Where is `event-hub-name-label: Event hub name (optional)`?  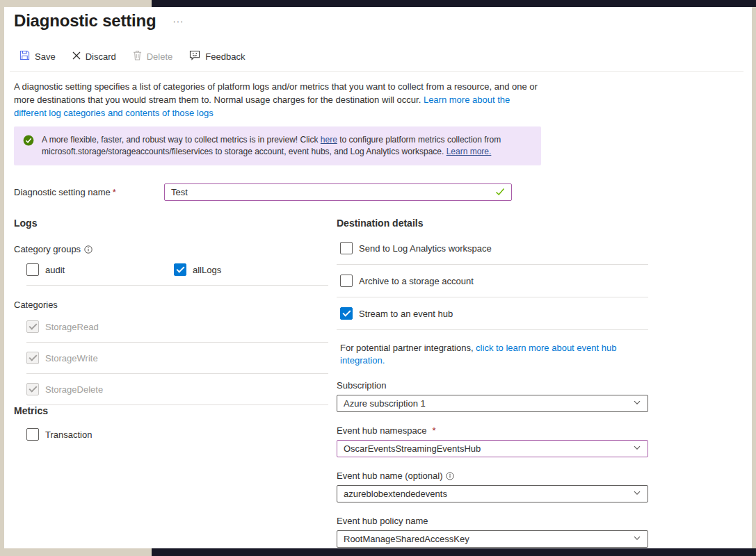 event-hub-name-label: Event hub name (optional) is located at coordinates (492, 475).